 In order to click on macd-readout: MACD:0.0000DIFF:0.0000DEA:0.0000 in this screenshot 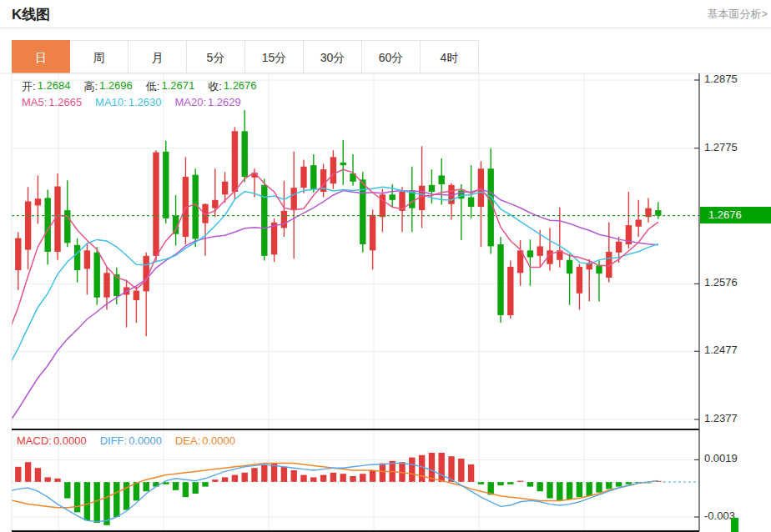, I will do `click(126, 440)`.